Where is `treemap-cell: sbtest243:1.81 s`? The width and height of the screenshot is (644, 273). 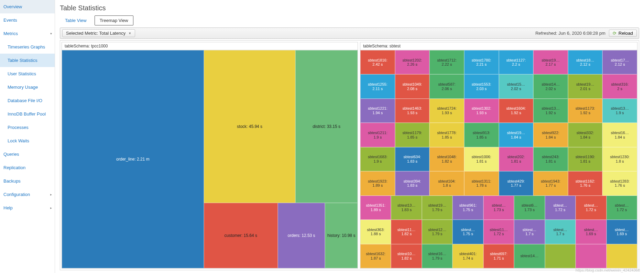 treemap-cell: sbtest243:1.81 s is located at coordinates (551, 159).